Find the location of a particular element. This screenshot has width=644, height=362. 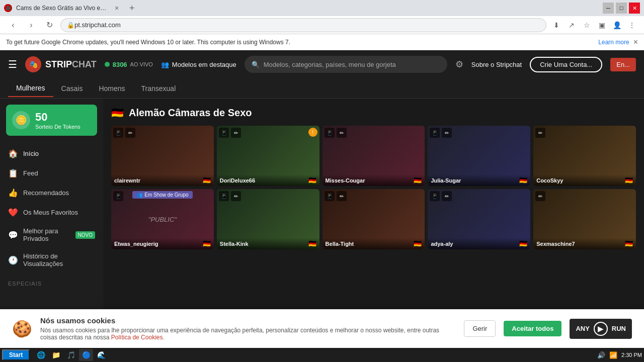

sidebar-item-recomendados: 👍 Recomendados is located at coordinates (51, 193).